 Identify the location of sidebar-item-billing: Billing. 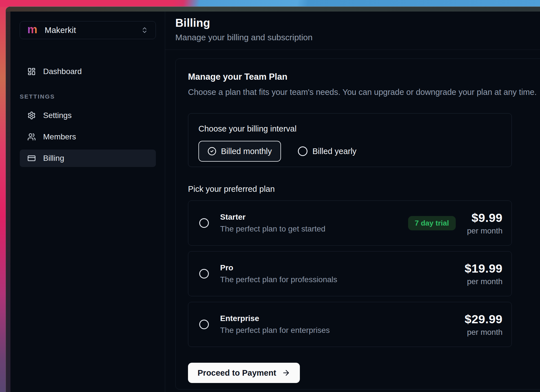
(88, 158).